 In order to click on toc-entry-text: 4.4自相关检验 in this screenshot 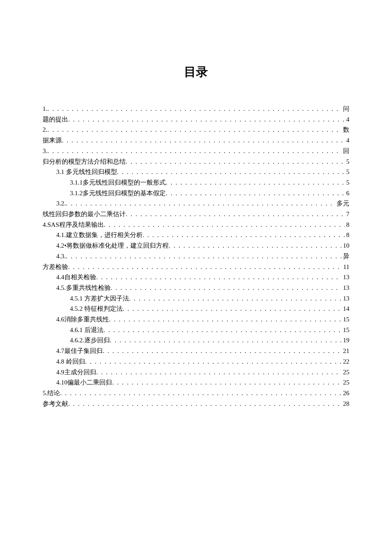, I will do `click(76, 277)`.